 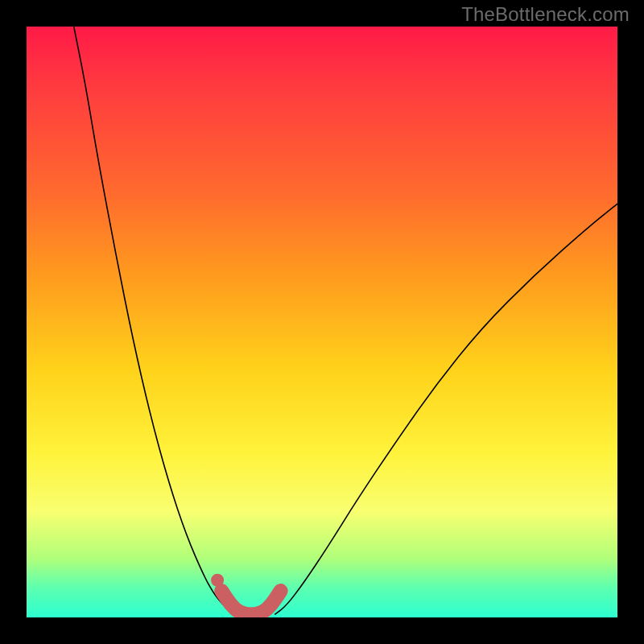 What do you see at coordinates (251, 602) in the screenshot?
I see `trough-highlight` at bounding box center [251, 602].